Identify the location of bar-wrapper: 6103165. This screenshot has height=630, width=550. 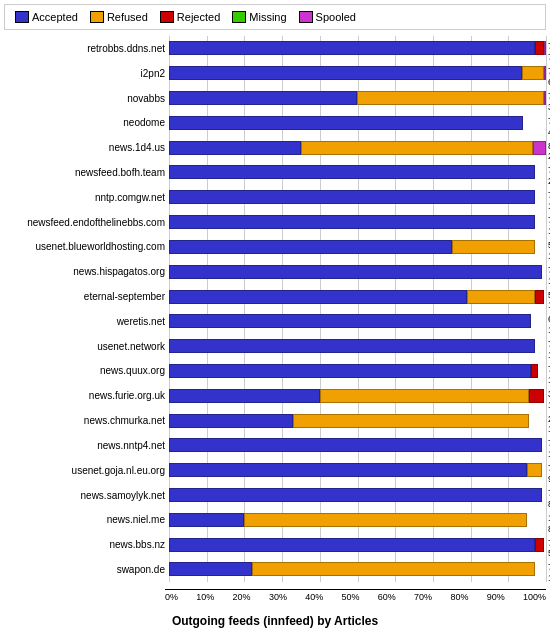
(358, 321).